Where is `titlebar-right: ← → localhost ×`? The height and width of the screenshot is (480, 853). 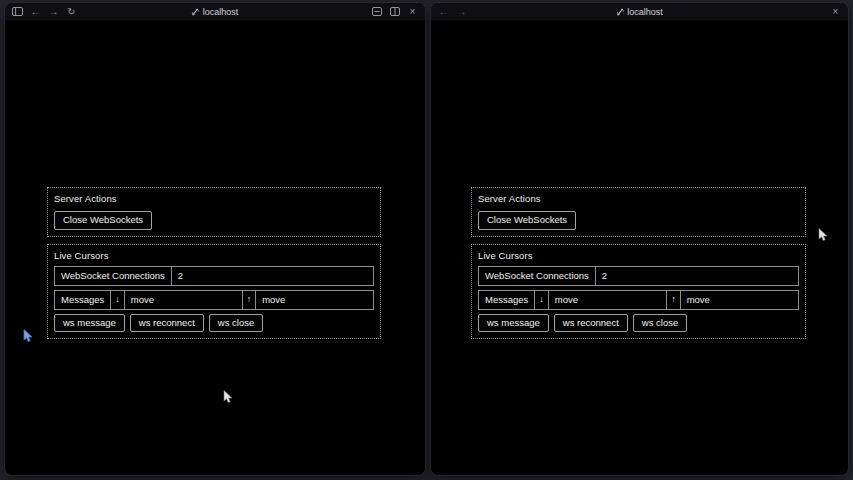 titlebar-right: ← → localhost × is located at coordinates (640, 12).